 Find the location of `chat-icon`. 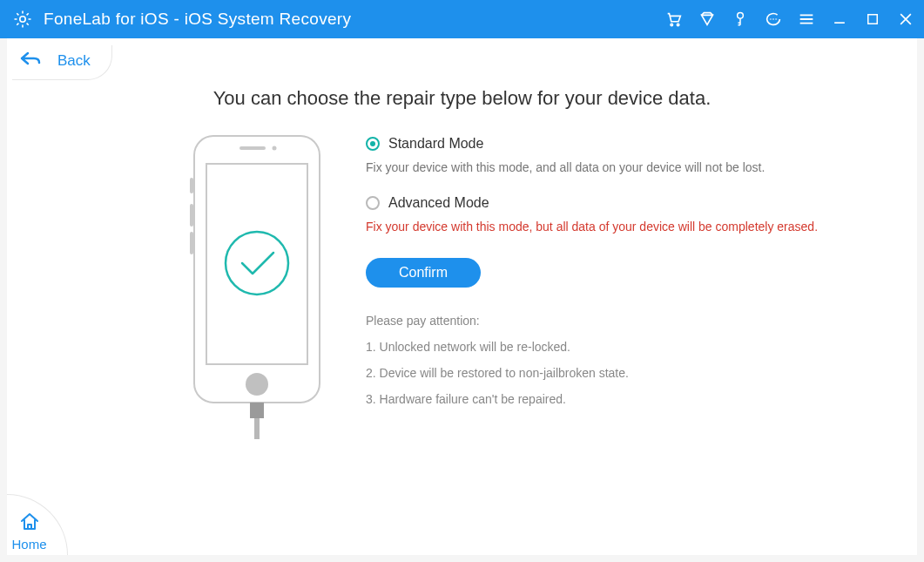

chat-icon is located at coordinates (773, 19).